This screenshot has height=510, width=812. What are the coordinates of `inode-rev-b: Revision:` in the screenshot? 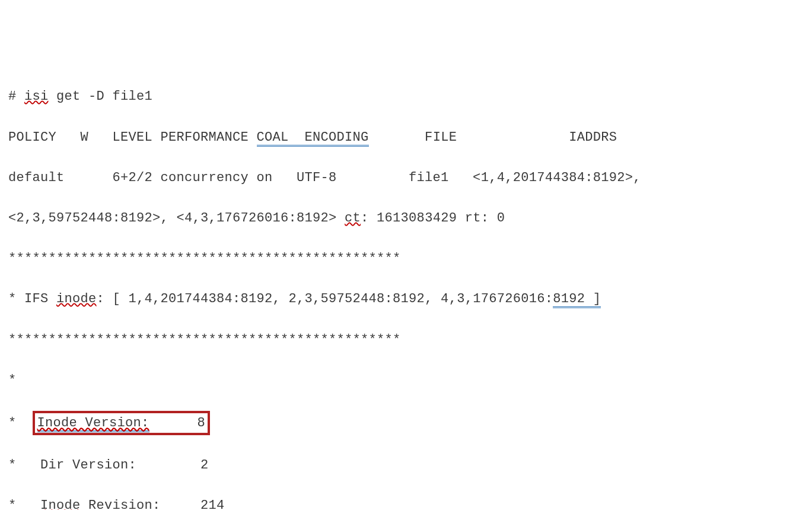 It's located at (121, 504).